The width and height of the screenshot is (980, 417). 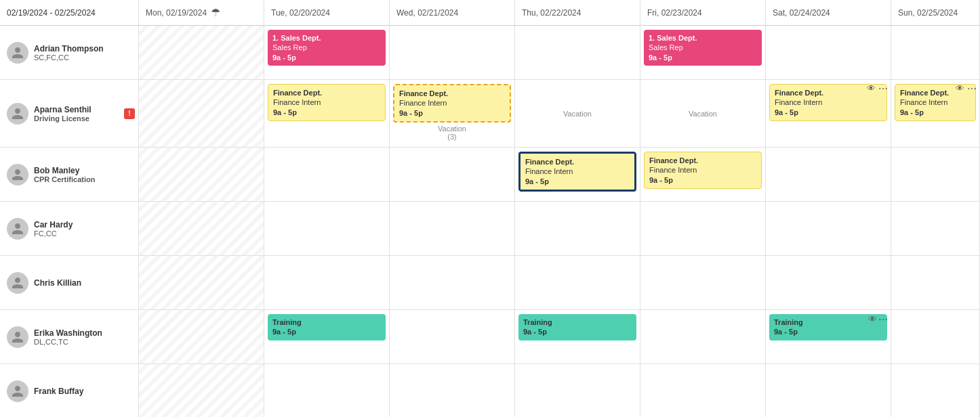 What do you see at coordinates (828, 337) in the screenshot?
I see `day-cell: Training 9a - 5p 👁 ⋯` at bounding box center [828, 337].